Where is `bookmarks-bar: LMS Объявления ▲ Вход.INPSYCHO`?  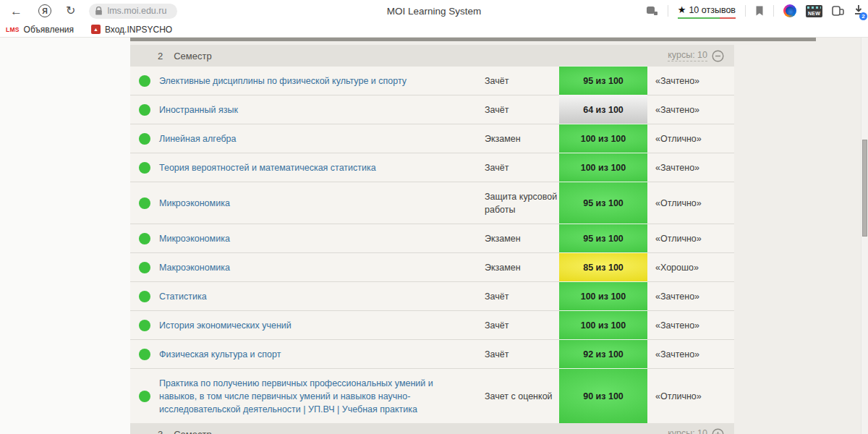
bookmarks-bar: LMS Объявления ▲ Вход.INPSYCHO is located at coordinates (434, 30).